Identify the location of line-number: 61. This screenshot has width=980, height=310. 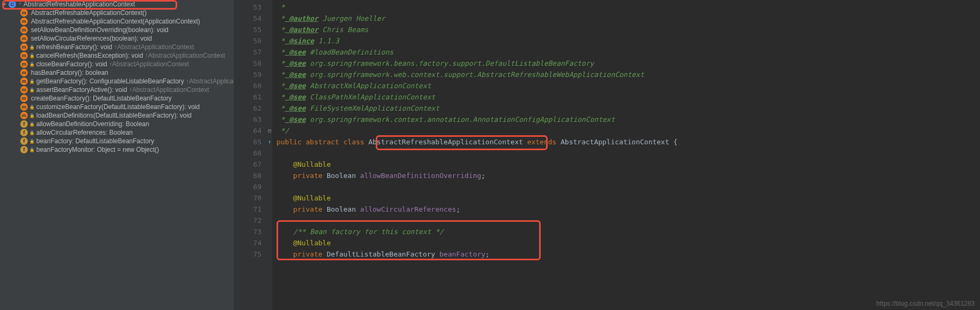
(253, 97).